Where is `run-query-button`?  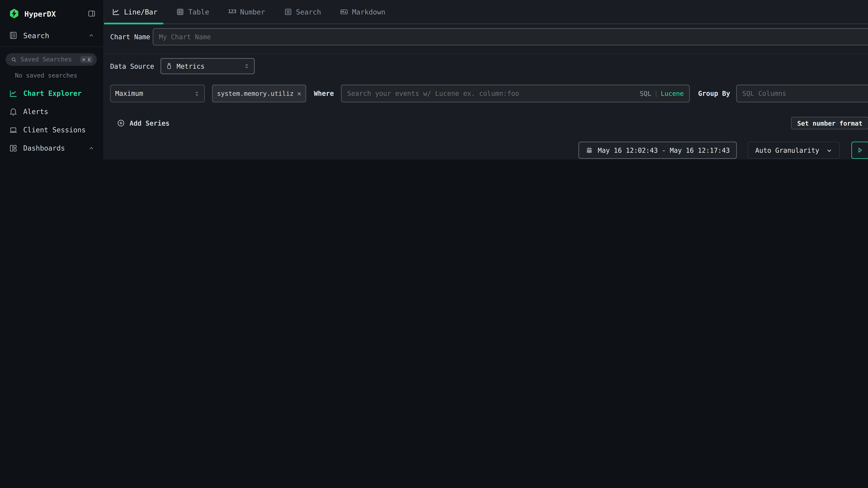
run-query-button is located at coordinates (860, 150).